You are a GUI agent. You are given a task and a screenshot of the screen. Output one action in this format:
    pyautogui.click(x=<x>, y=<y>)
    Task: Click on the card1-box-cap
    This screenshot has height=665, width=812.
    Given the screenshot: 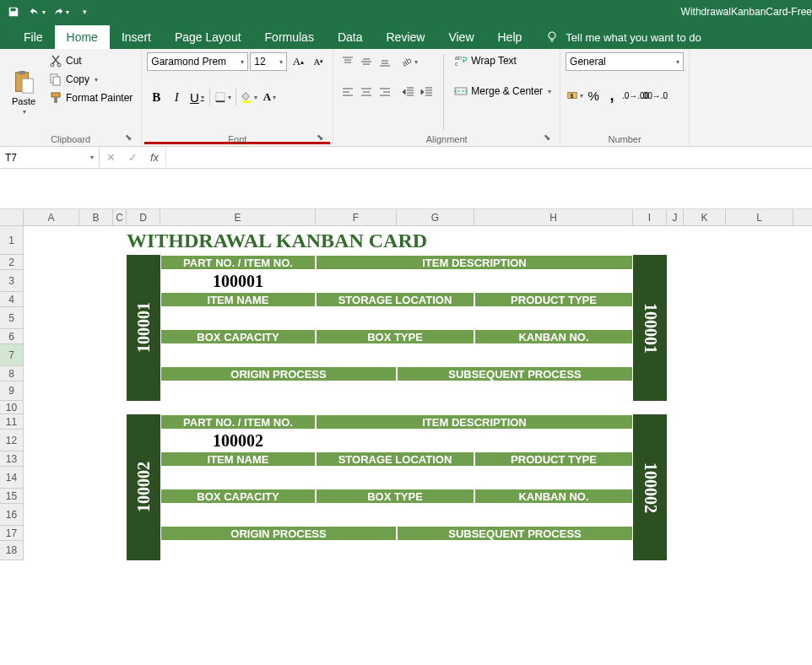 What is the action you would take?
    pyautogui.click(x=238, y=355)
    